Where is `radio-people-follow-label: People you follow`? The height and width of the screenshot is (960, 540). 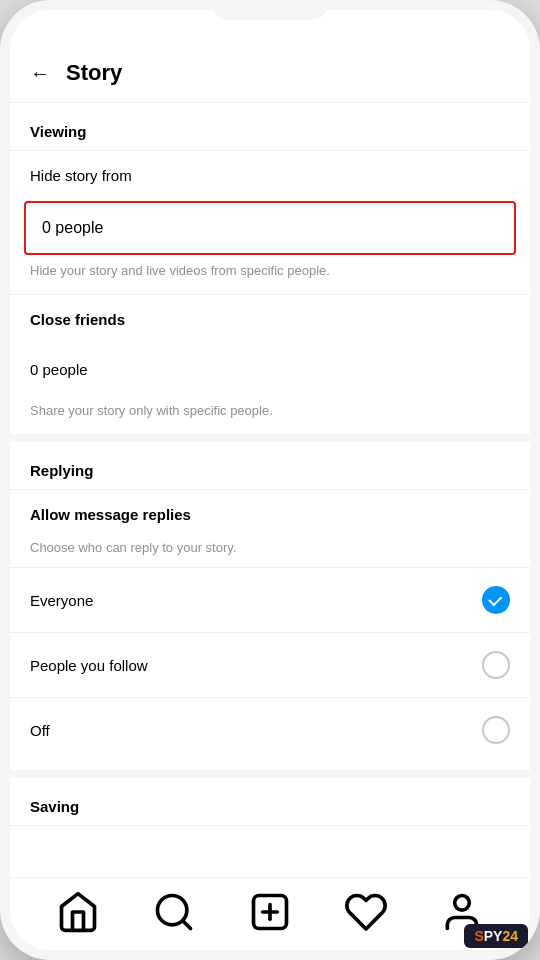
radio-people-follow-label: People you follow is located at coordinates (89, 666).